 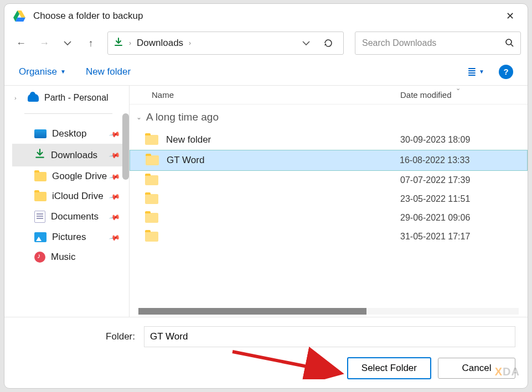 I want to click on folder-row: 31-05-2021 17:17, so click(x=329, y=237).